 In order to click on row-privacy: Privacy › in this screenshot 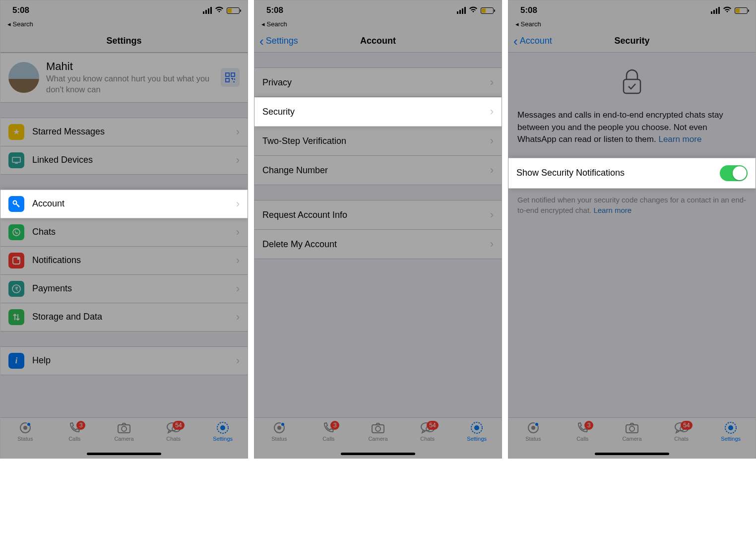, I will do `click(378, 82)`.